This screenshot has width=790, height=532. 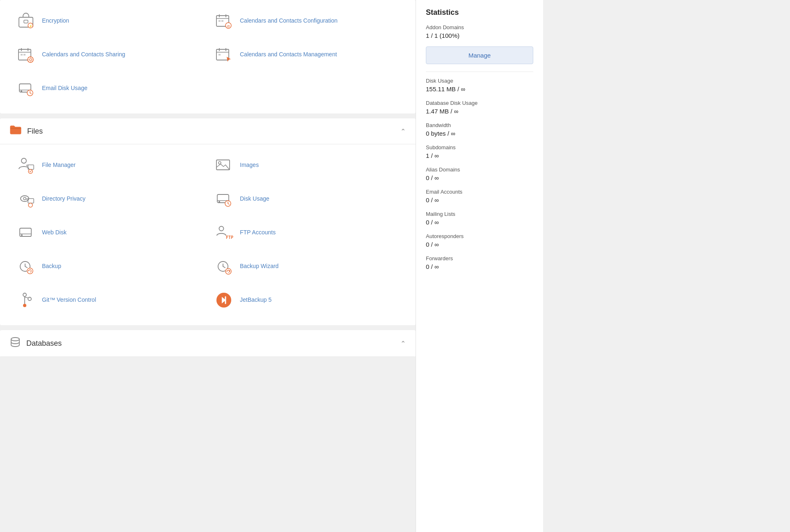 What do you see at coordinates (230, 238) in the screenshot?
I see `svg-text: FTP` at bounding box center [230, 238].